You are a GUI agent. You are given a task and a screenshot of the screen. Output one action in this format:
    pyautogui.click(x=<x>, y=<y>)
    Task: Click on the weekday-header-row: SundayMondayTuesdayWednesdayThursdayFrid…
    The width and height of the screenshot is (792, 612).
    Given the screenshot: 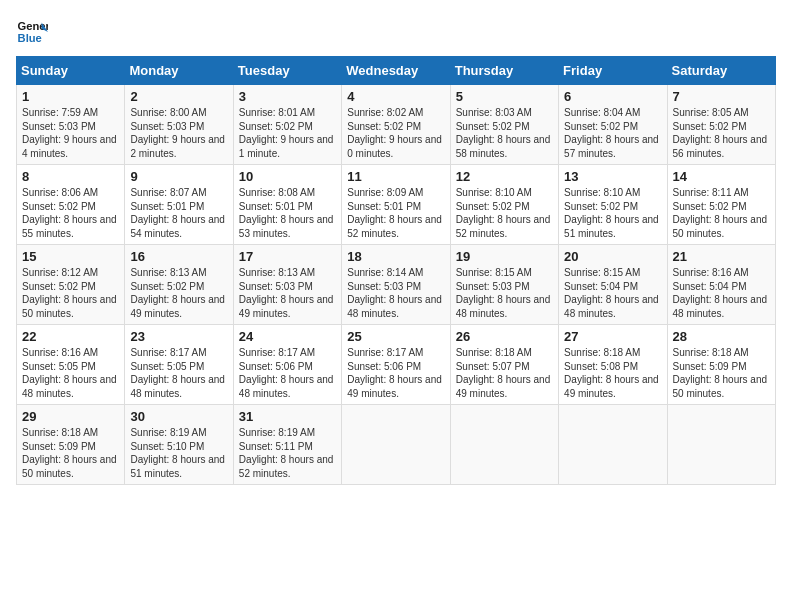 What is the action you would take?
    pyautogui.click(x=396, y=71)
    